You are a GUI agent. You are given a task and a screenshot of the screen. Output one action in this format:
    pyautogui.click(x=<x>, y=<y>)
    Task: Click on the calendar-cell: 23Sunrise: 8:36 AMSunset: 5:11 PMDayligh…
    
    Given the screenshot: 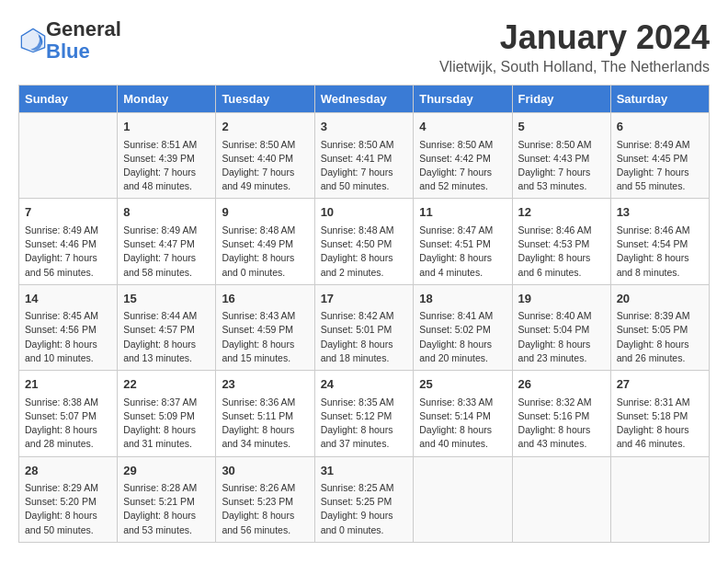 What is the action you would take?
    pyautogui.click(x=265, y=414)
    